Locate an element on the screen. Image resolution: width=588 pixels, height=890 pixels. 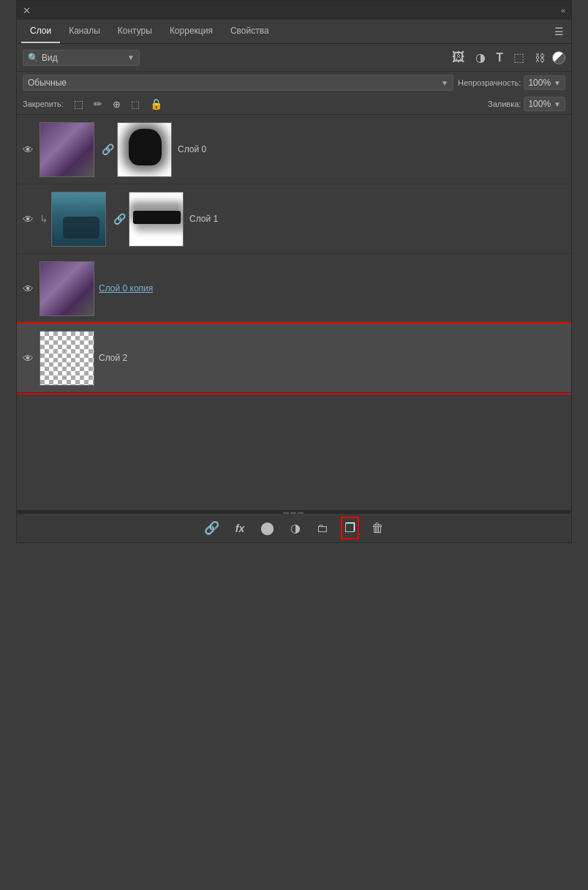
panel-menu-icon: ☰ is located at coordinates (559, 31).